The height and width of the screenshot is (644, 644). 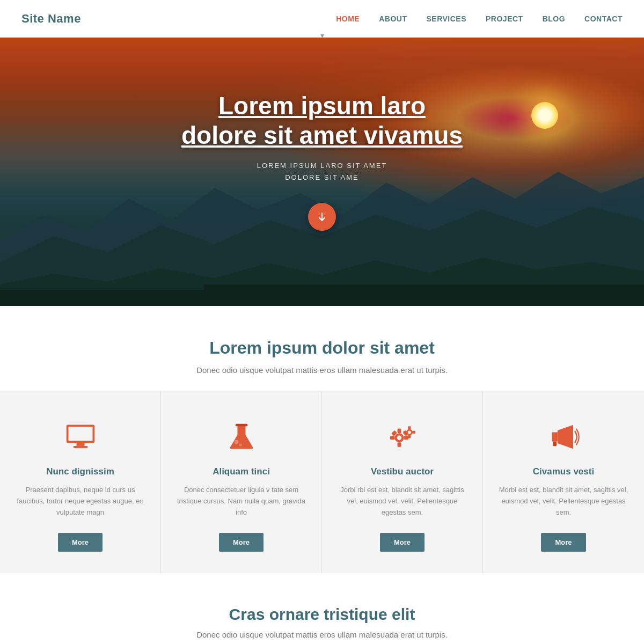 What do you see at coordinates (322, 161) in the screenshot?
I see `hero-content: Lorem ipsum laro dolore sit amet vivamus…` at bounding box center [322, 161].